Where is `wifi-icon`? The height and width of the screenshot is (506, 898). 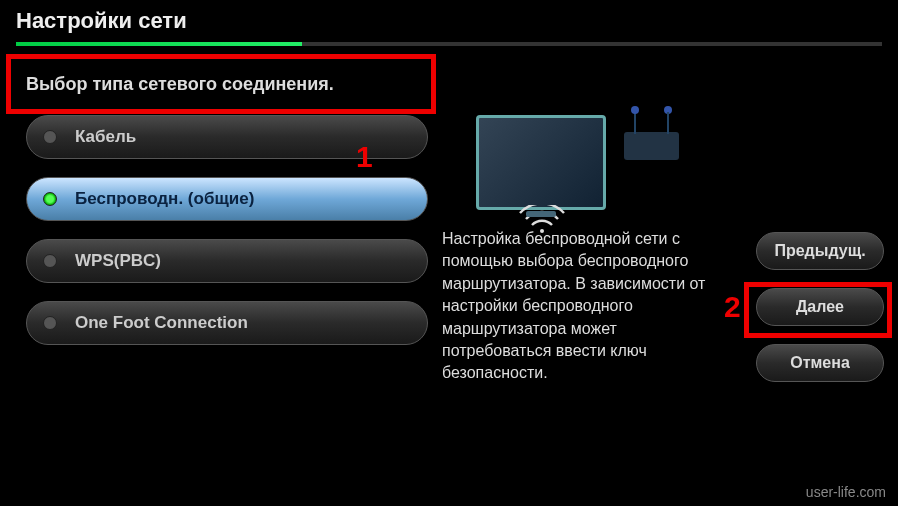
wifi-icon is located at coordinates (542, 220).